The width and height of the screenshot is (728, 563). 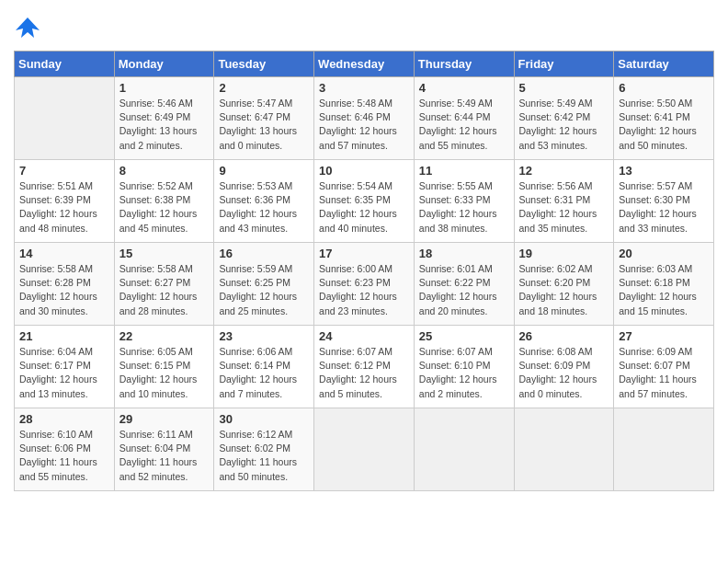 I want to click on day-number: 6, so click(x=664, y=88).